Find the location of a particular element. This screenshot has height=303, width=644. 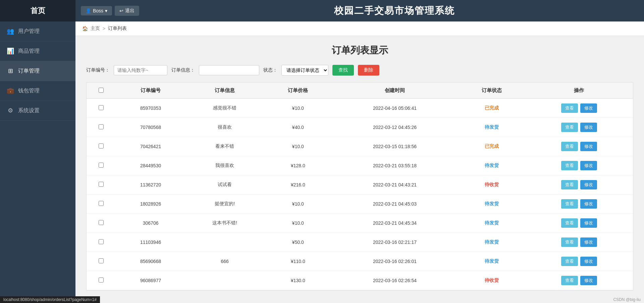

gear-icon: ⚙ is located at coordinates (10, 111).